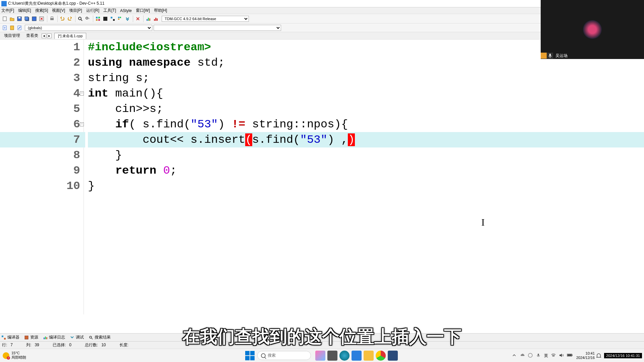 The image size is (644, 362). I want to click on sidebar-tab-project: 项目管理, so click(12, 36).